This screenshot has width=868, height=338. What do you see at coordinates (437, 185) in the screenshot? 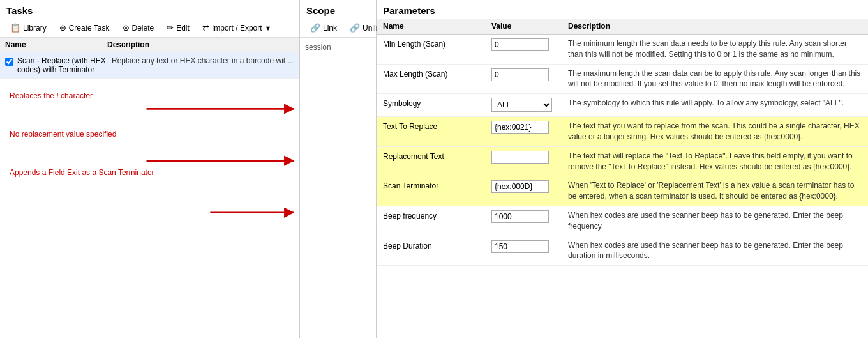
I see `param-name-scan-terminator: Scan Terminator` at bounding box center [437, 185].